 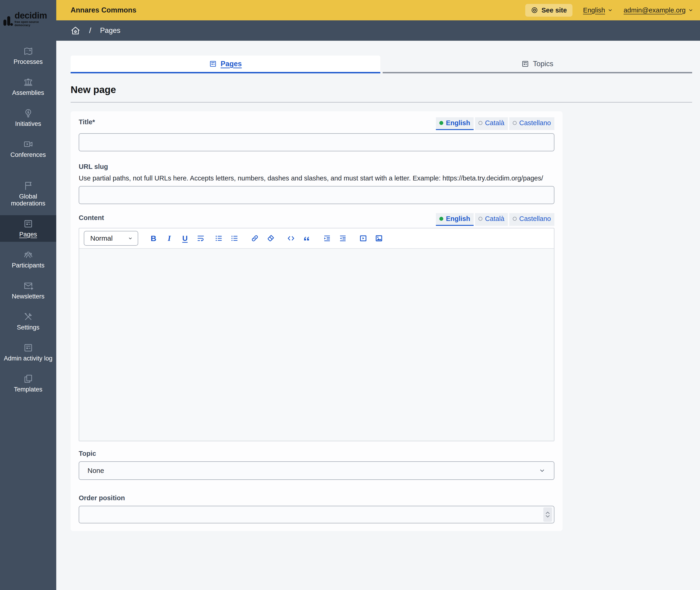 What do you see at coordinates (441, 123) in the screenshot?
I see `selected-dot-icon` at bounding box center [441, 123].